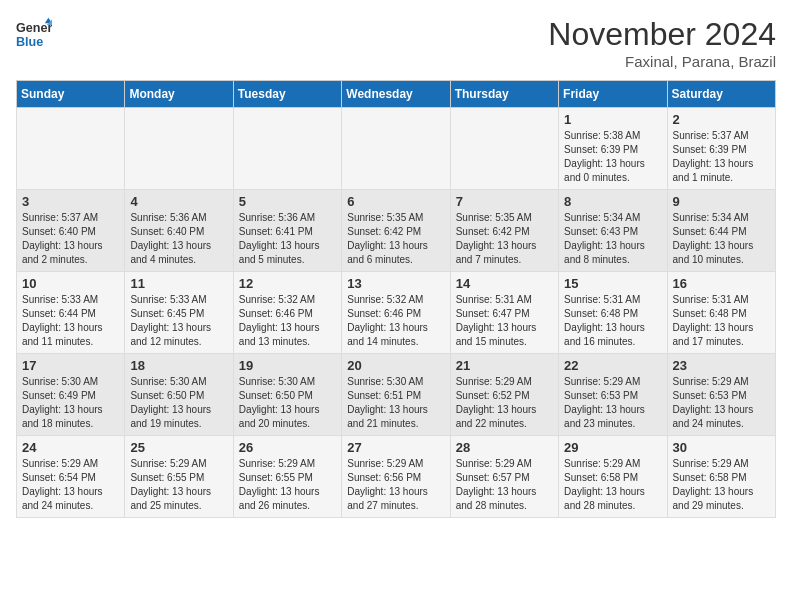 Image resolution: width=792 pixels, height=612 pixels. Describe the element at coordinates (34, 28) in the screenshot. I see `svg-text: General` at that location.